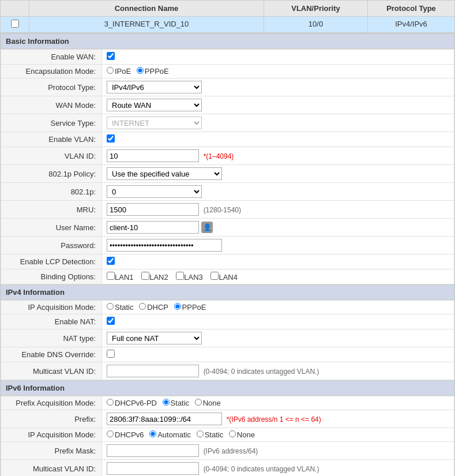 The height and width of the screenshot is (476, 455). What do you see at coordinates (15, 24) in the screenshot?
I see `row-checkbox-cell` at bounding box center [15, 24].